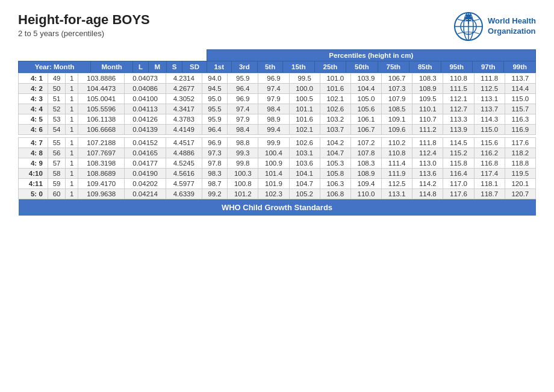  Describe the element at coordinates (371, 55) in the screenshot. I see `percentile-group-label: Percentiles (height in cm)` at that location.